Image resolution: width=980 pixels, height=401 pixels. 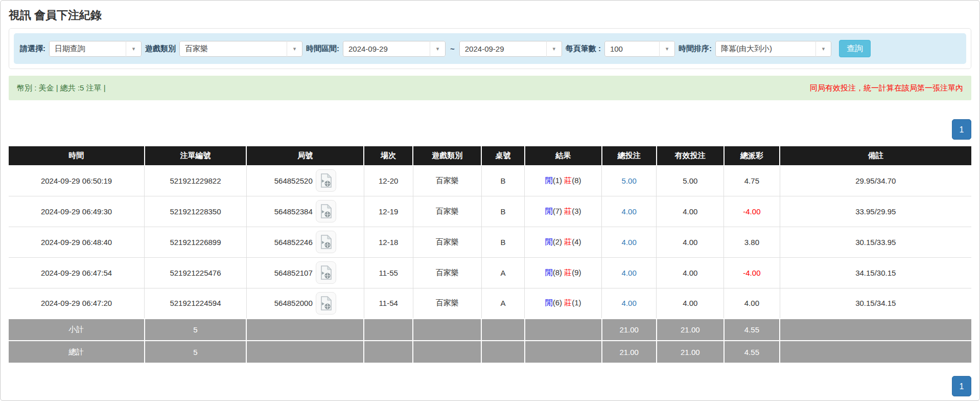 I want to click on player-result-score: (8), so click(x=557, y=272).